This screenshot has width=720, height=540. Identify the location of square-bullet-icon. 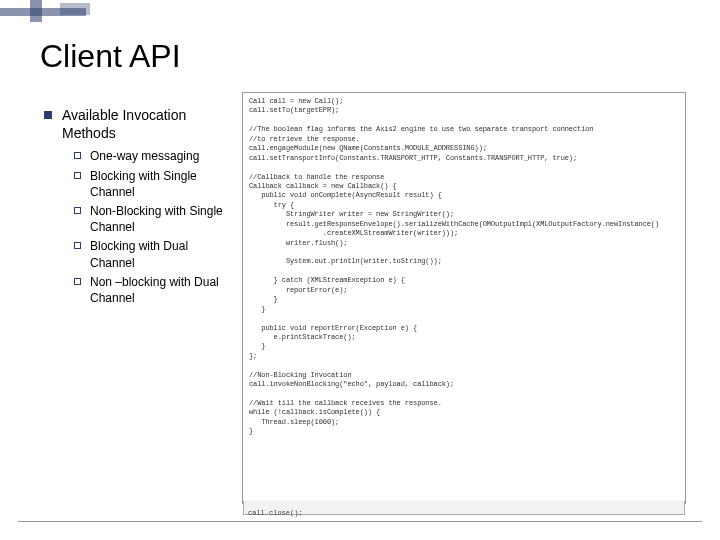
(48, 115).